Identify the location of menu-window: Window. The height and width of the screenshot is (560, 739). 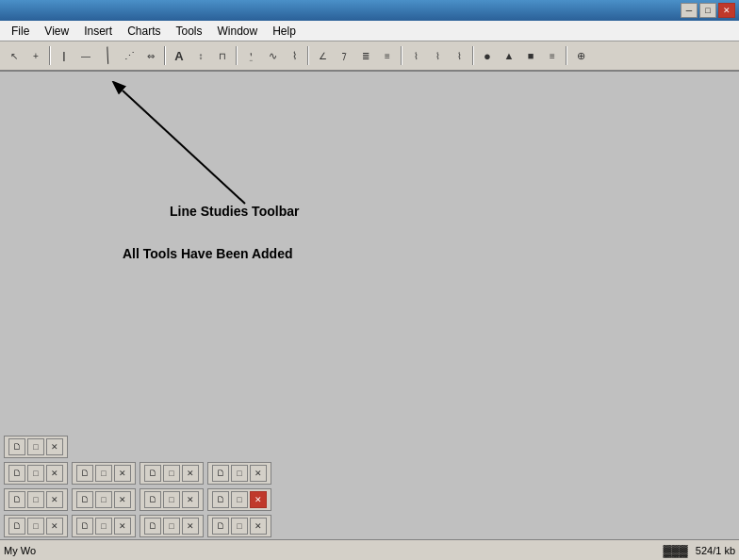
(238, 31).